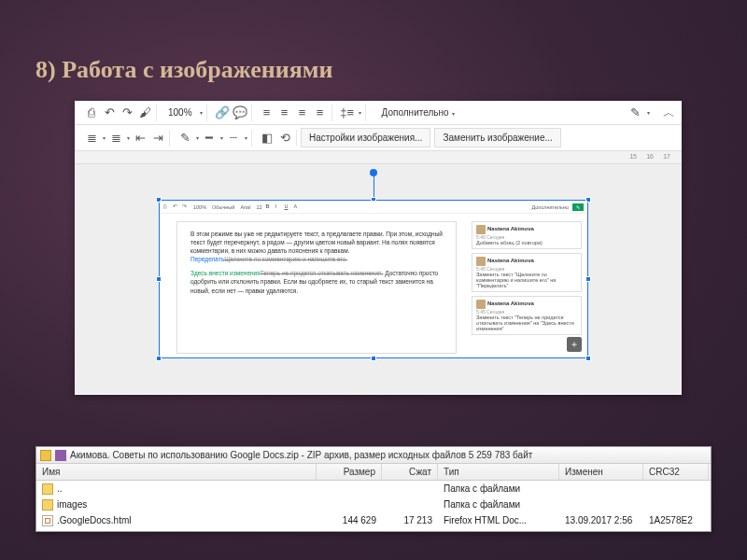 The width and height of the screenshot is (747, 560). Describe the element at coordinates (366, 138) in the screenshot. I see `image-settings-button: Настройки изображения...` at that location.